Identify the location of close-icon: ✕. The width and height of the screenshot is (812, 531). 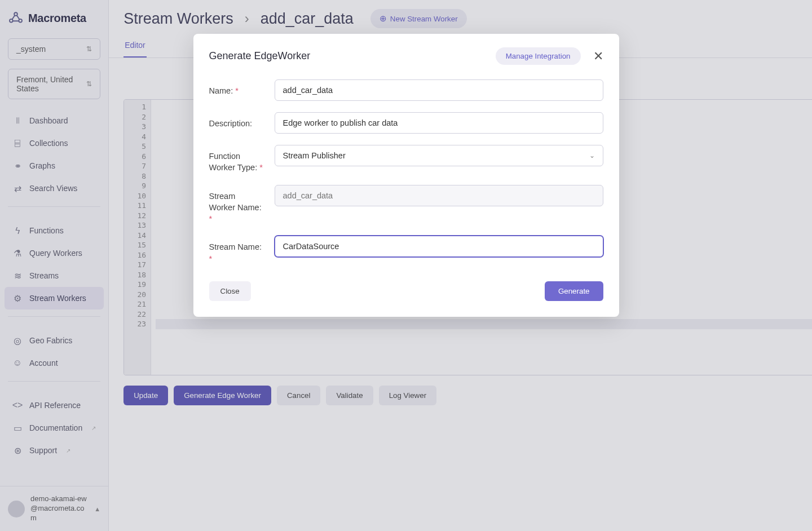
(598, 56).